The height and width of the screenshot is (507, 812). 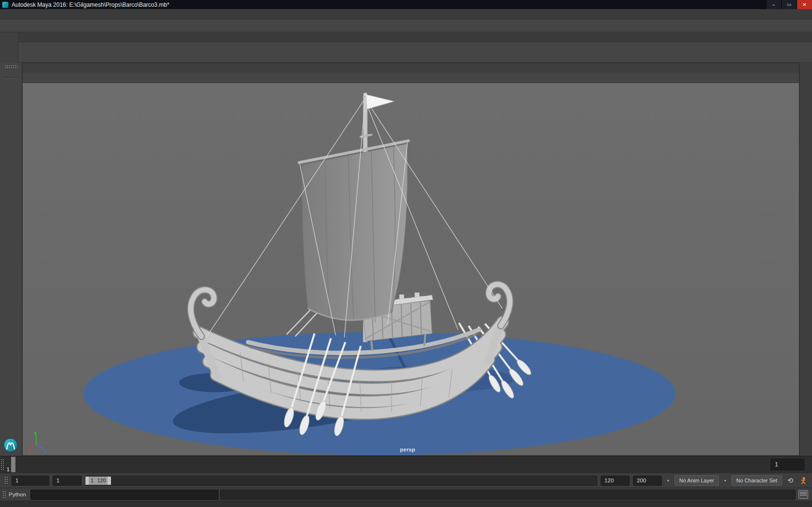 I want to click on playback-start-field: 1, so click(x=67, y=481).